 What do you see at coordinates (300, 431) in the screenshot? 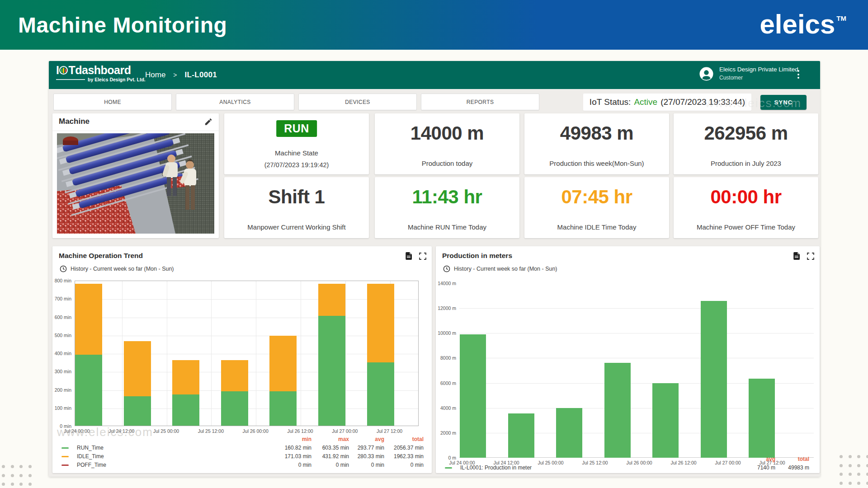
I see `x-axis-label: Jul 26 12:00` at bounding box center [300, 431].